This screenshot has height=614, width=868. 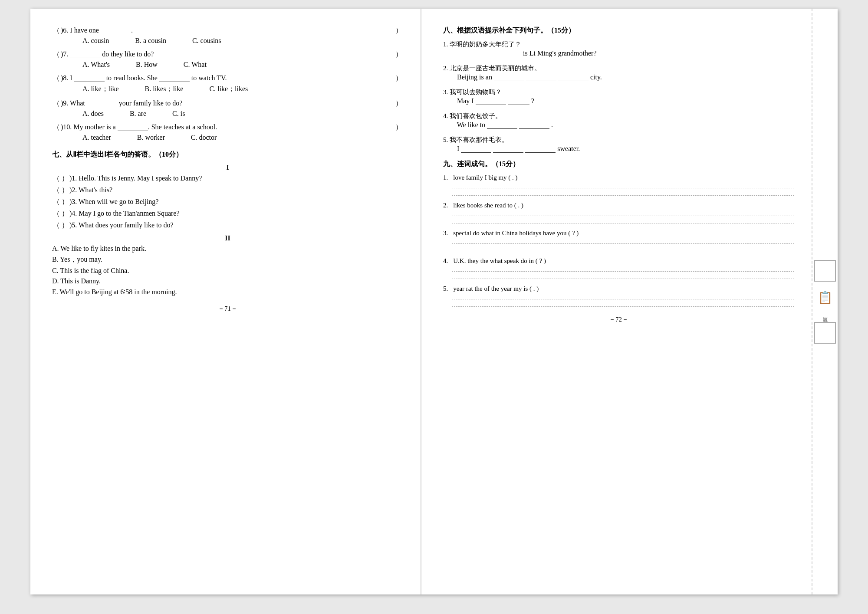 I want to click on sec7-ansD: D. This is Danny., so click(x=227, y=281).